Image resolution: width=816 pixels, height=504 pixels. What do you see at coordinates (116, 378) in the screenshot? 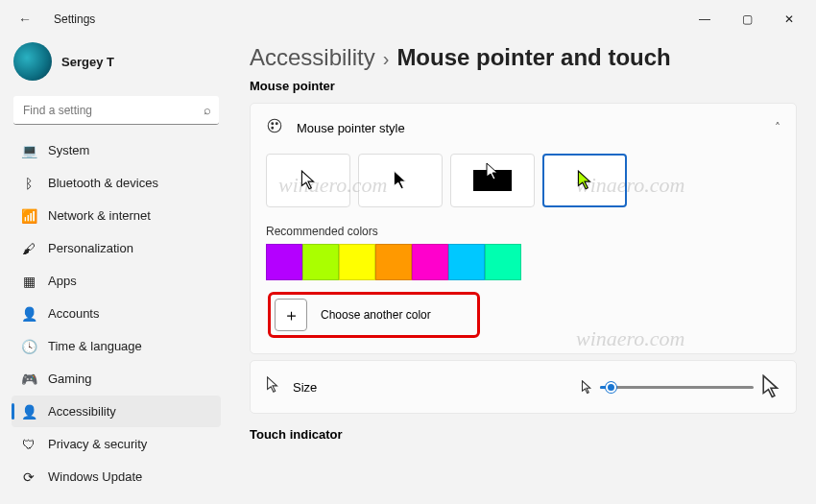
I see `sidebar-item-gaming: 🎮Gaming` at bounding box center [116, 378].